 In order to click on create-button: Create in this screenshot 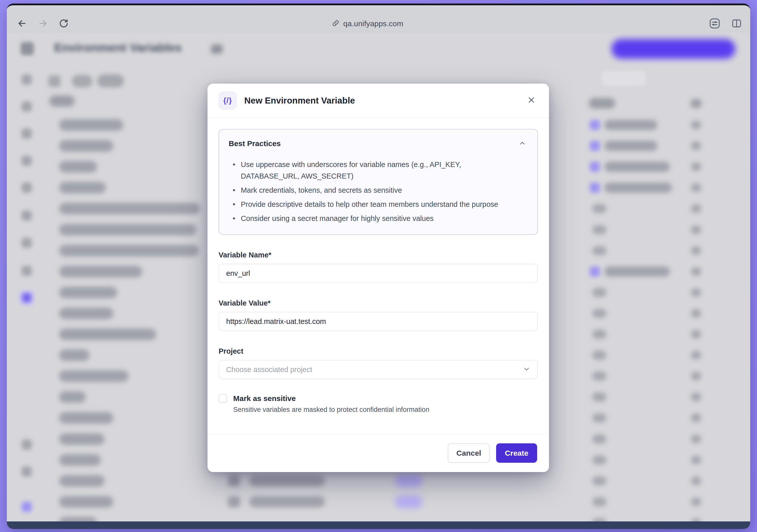, I will do `click(517, 453)`.